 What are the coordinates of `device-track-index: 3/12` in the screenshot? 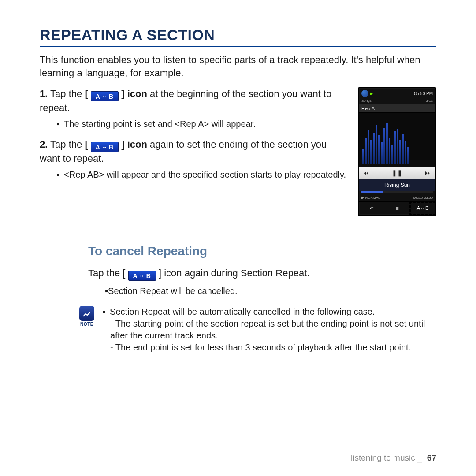 It's located at (429, 100).